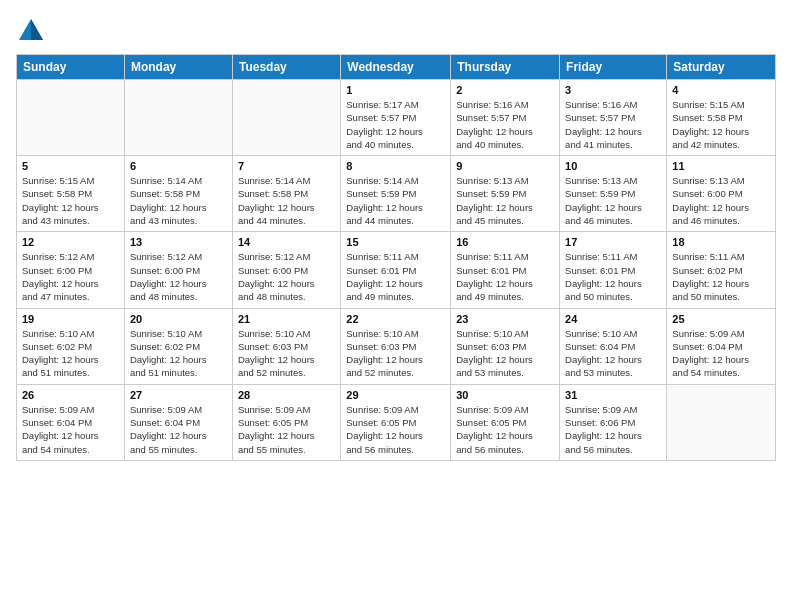 The height and width of the screenshot is (612, 792). What do you see at coordinates (70, 395) in the screenshot?
I see `day-number: 26` at bounding box center [70, 395].